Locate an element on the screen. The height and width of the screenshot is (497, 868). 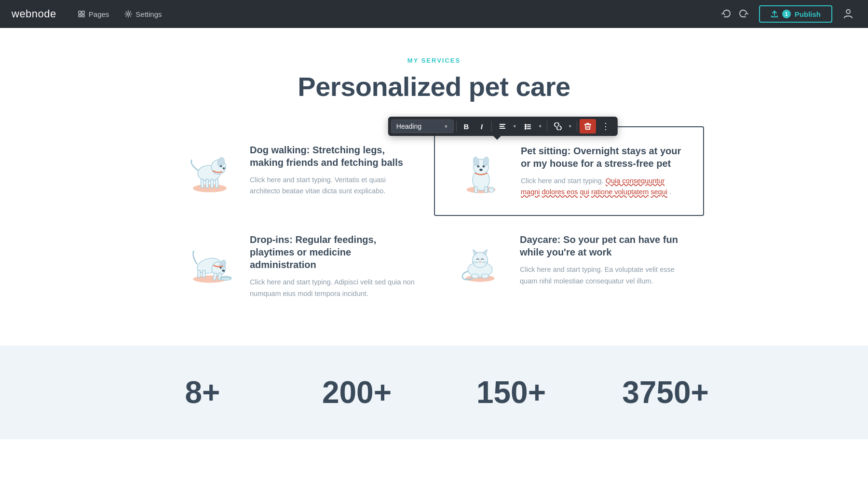
service-text-dog-walking: Dog walking: Stretching legs, making fri… is located at coordinates (332, 170).